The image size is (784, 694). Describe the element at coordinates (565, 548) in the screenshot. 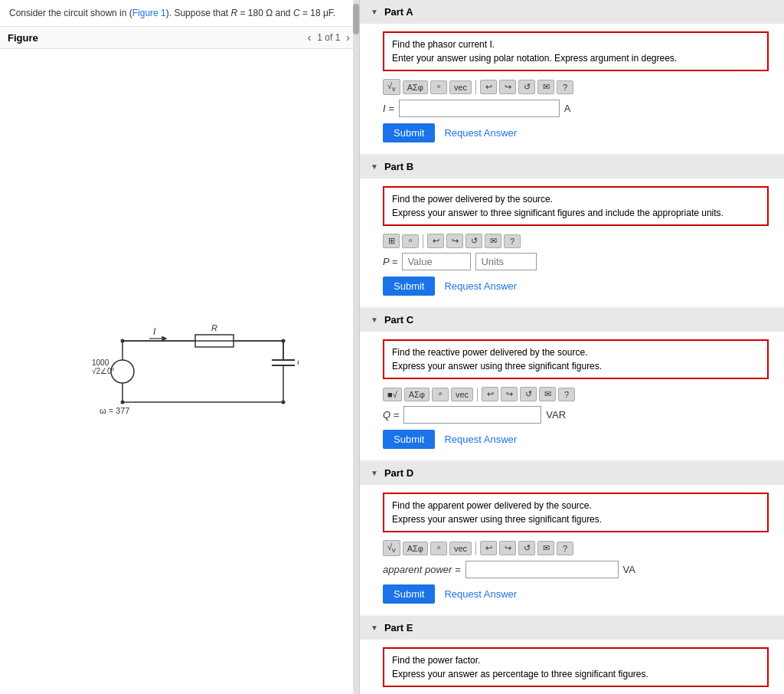

I see `td-help: ?` at that location.